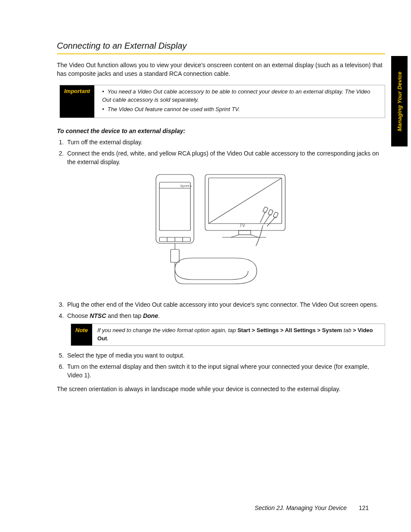 This screenshot has width=411, height=532. Describe the element at coordinates (221, 152) in the screenshot. I see `steps-list: Turn off the external display. Connect t…` at that location.